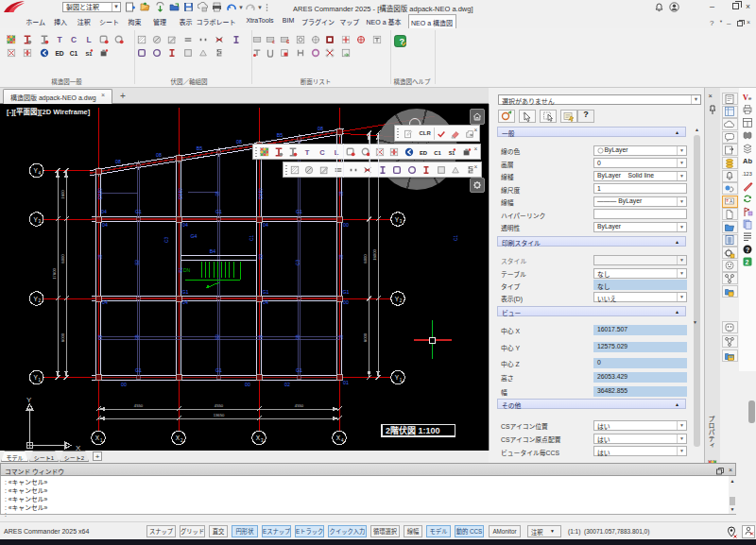 Image resolution: width=756 pixels, height=545 pixels. What do you see at coordinates (62, 195) in the screenshot?
I see `svg-text: 1800` at bounding box center [62, 195].